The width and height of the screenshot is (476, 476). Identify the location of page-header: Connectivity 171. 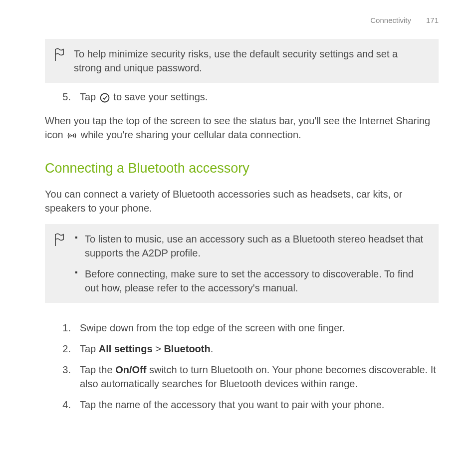
(404, 20).